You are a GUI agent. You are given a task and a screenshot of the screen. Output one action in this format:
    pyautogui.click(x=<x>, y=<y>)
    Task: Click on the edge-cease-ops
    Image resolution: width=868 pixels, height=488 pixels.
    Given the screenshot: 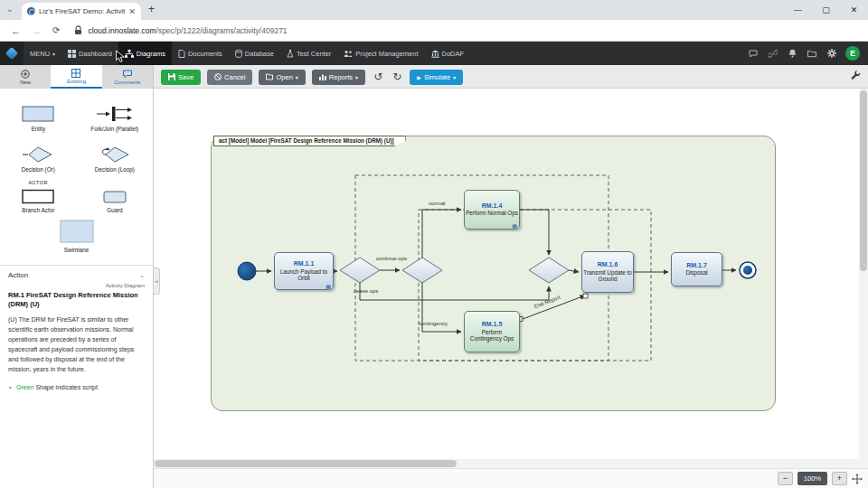 What is the action you would take?
    pyautogui.click(x=454, y=291)
    